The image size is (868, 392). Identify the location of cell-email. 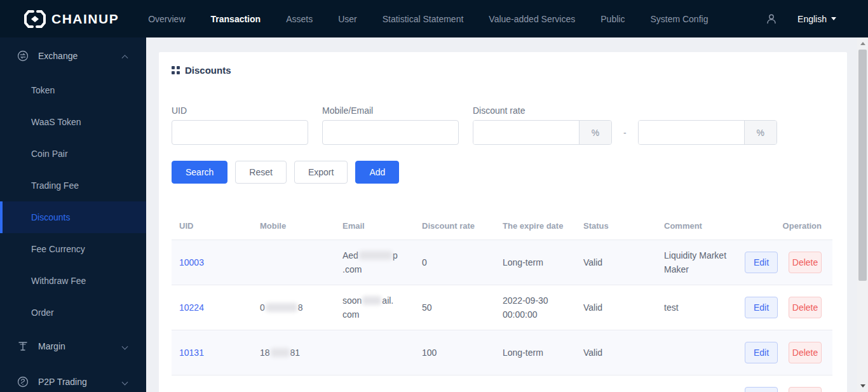
(375, 353).